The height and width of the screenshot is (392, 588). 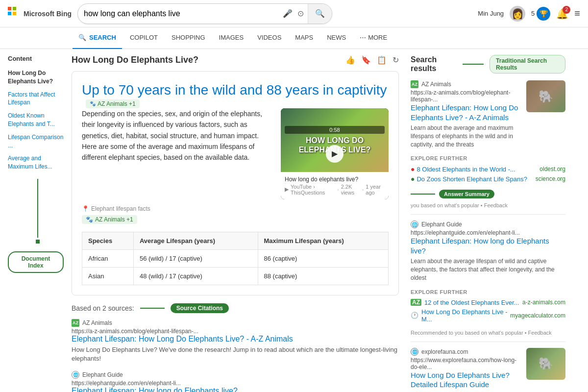 I want to click on answer-text: Depending on the species, sex, and origi…, so click(x=177, y=154).